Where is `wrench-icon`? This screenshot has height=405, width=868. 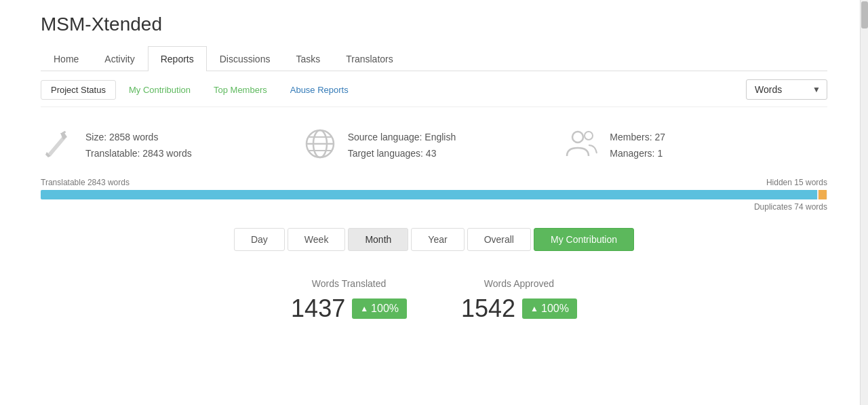
wrench-icon is located at coordinates (58, 146).